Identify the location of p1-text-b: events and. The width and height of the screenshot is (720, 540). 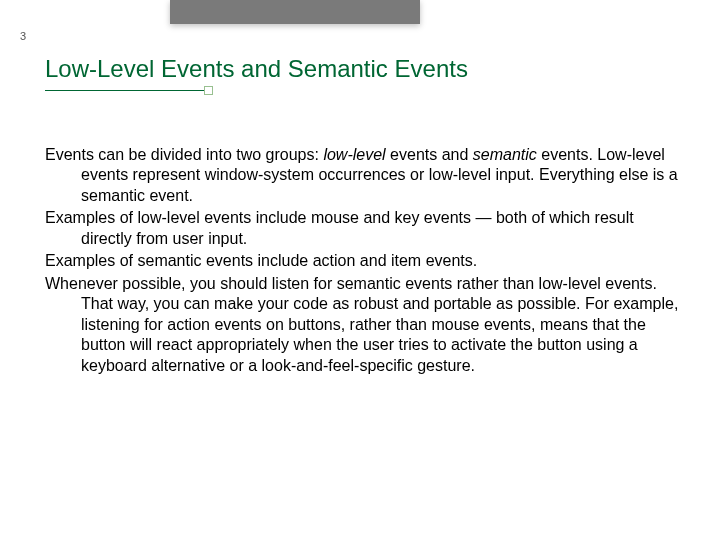
(430, 154).